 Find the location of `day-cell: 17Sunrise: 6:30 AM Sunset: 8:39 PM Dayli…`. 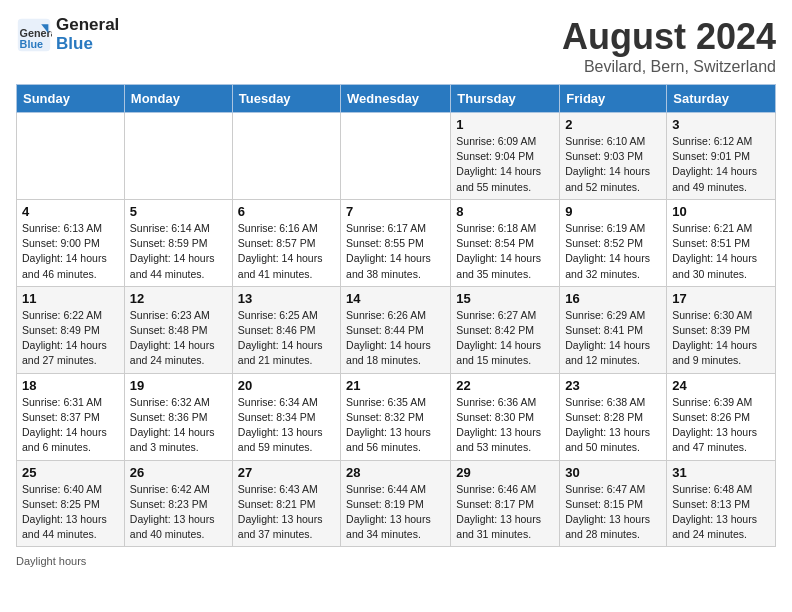

day-cell: 17Sunrise: 6:30 AM Sunset: 8:39 PM Dayli… is located at coordinates (722, 330).